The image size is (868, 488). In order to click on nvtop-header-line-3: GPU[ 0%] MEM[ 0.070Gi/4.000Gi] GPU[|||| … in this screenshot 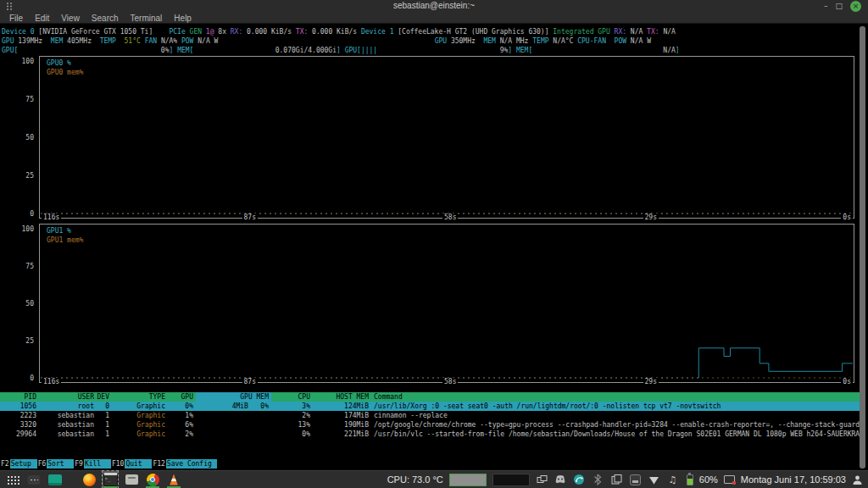, I will do `click(341, 51)`.